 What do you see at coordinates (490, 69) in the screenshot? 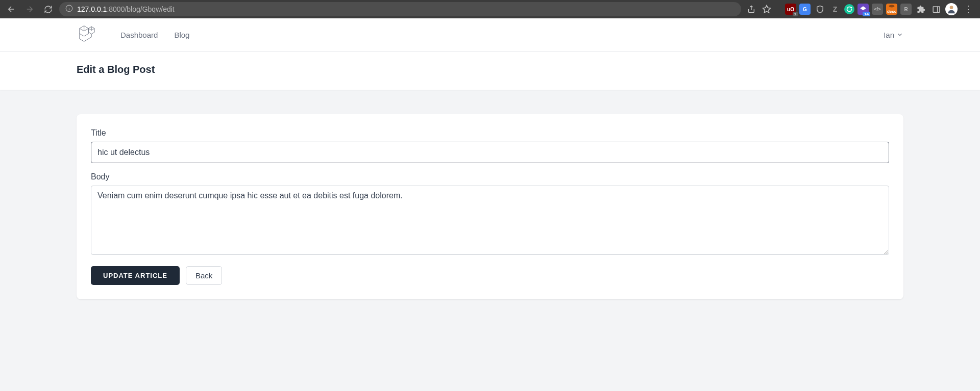
I see `page-title: Edit a Blog Post` at bounding box center [490, 69].